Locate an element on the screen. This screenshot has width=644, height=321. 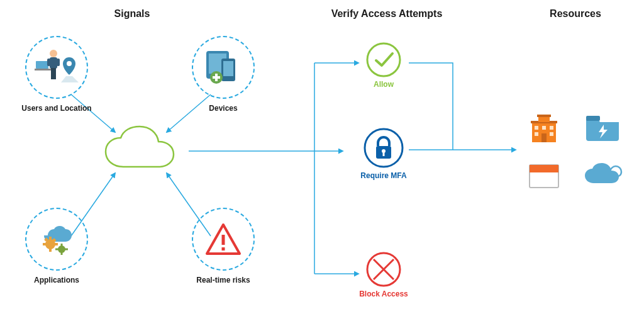
verify-mfa: Require MFA is located at coordinates (384, 153).